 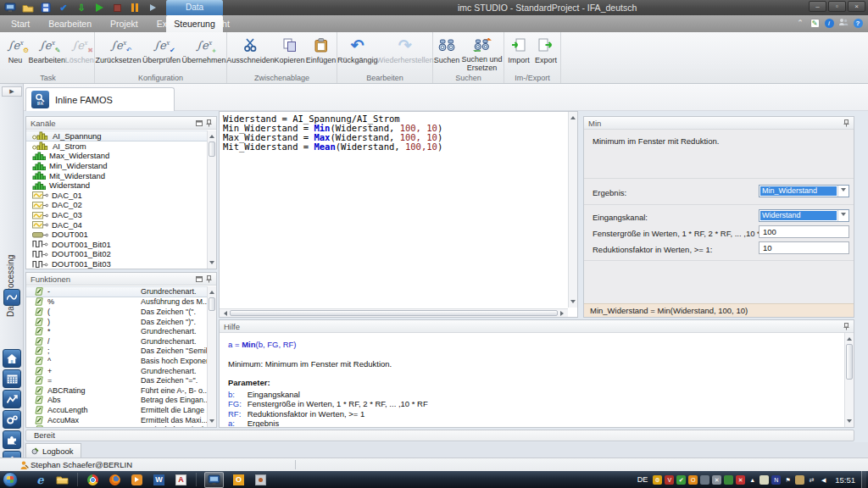 What do you see at coordinates (682, 480) in the screenshot?
I see `tray-security-ok-shield: ✔` at bounding box center [682, 480].